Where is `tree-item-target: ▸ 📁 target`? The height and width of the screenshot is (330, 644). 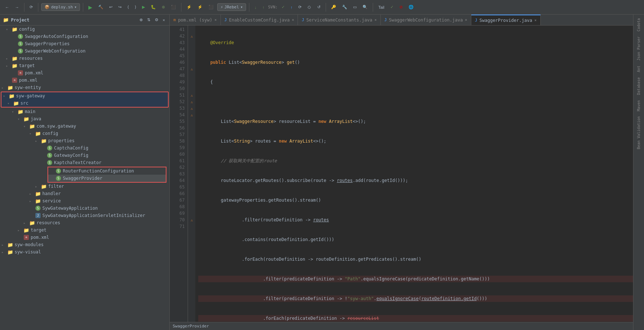
tree-item-target: ▸ 📁 target is located at coordinates (85, 66).